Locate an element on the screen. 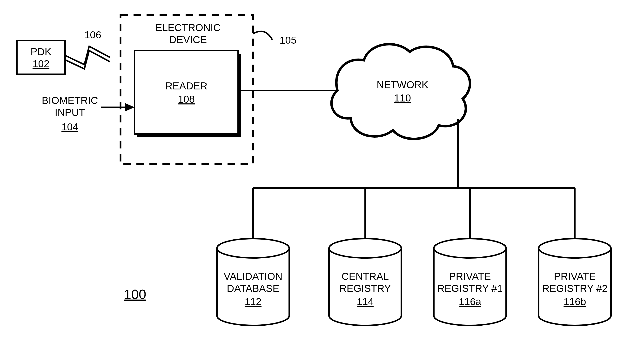 Image resolution: width=644 pixels, height=349 pixels. electronic-device-ref: 105 is located at coordinates (288, 40).